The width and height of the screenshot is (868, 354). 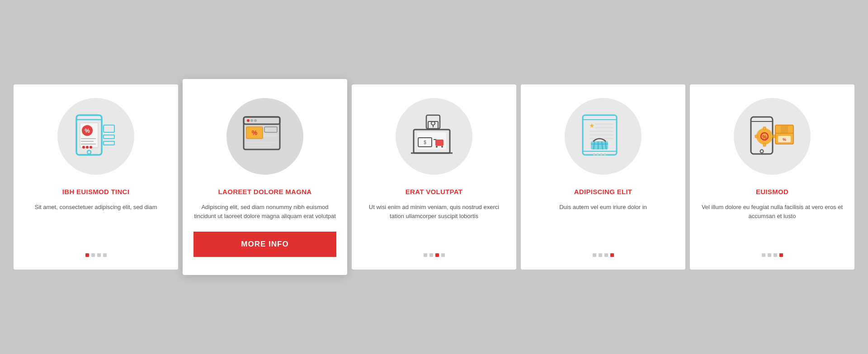 What do you see at coordinates (434, 177) in the screenshot?
I see `card-3: $ ERAT VOLUTPAT Ut wisi enim ad minim ve…` at bounding box center [434, 177].